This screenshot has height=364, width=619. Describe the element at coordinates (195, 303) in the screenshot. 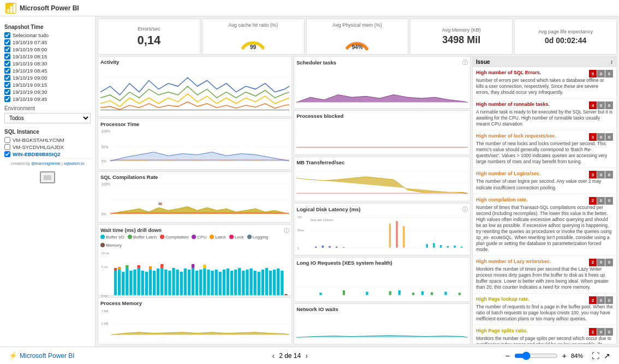

I see `process-memory-title: Process Memory` at that location.